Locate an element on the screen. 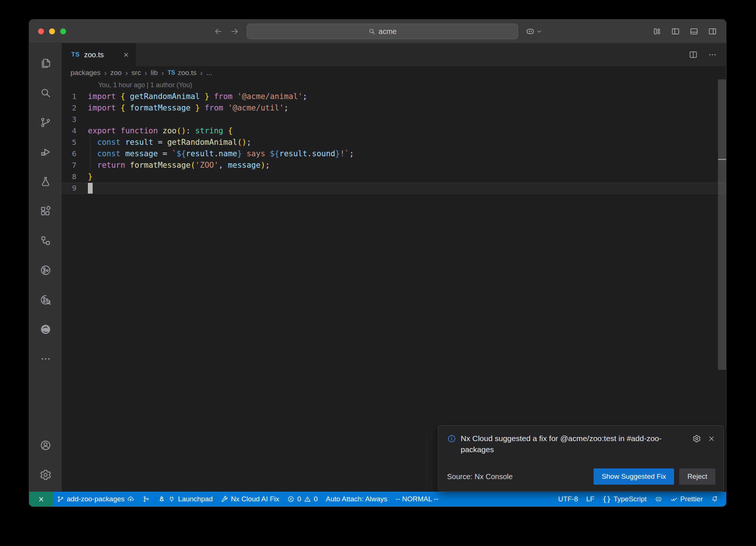 The width and height of the screenshot is (756, 546). line-number: 4 is located at coordinates (75, 131).